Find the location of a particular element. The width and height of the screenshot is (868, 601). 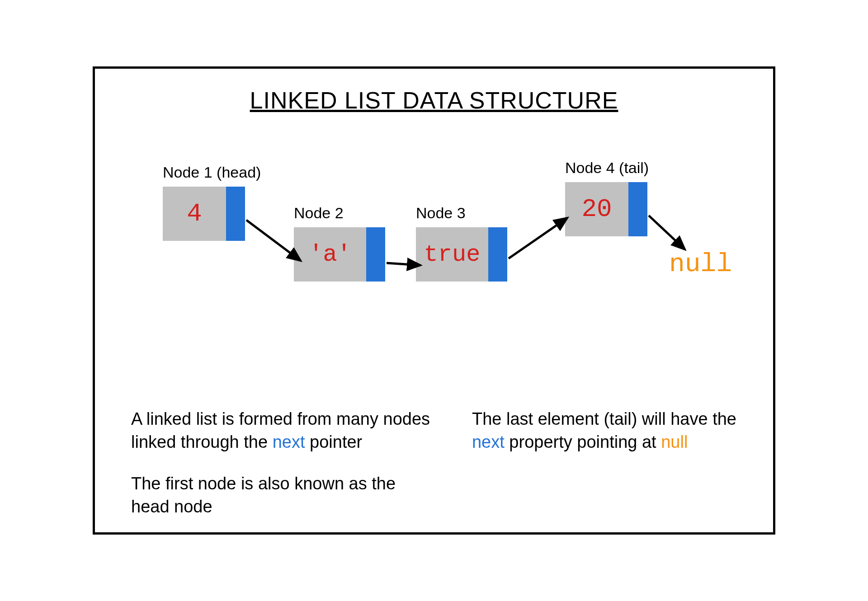

description-left: A linked list is formed from many nodes … is located at coordinates (283, 472).